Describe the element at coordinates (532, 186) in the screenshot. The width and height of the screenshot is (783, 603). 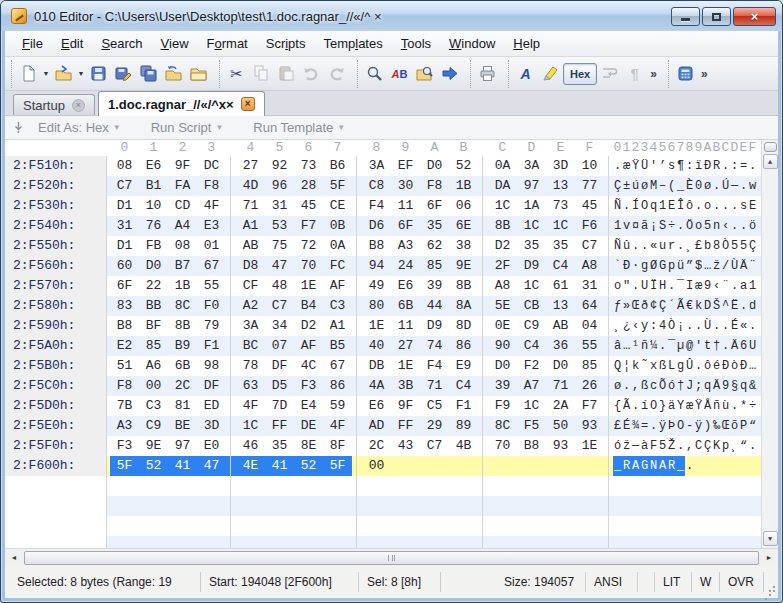
I see `hex-byte: 97` at that location.